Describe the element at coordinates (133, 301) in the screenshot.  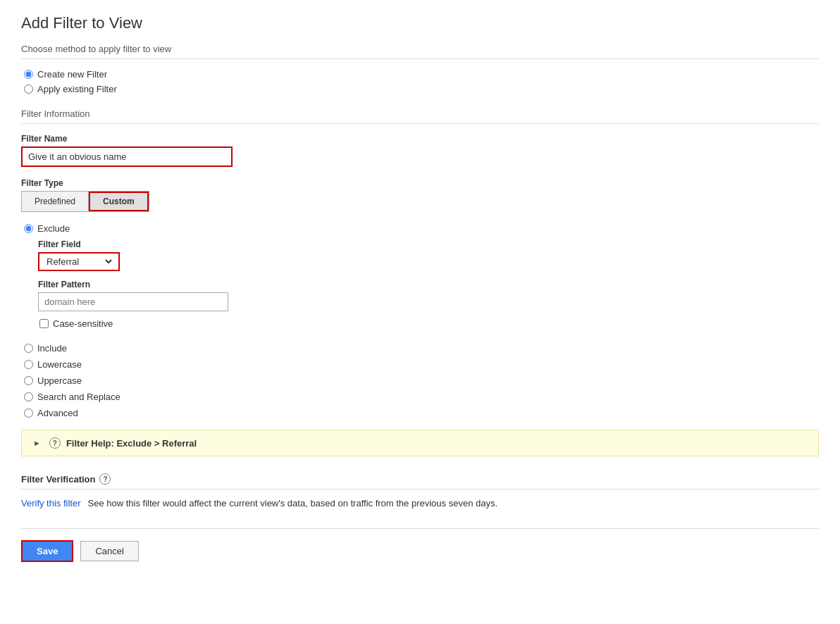
I see `filter-pattern-input` at that location.